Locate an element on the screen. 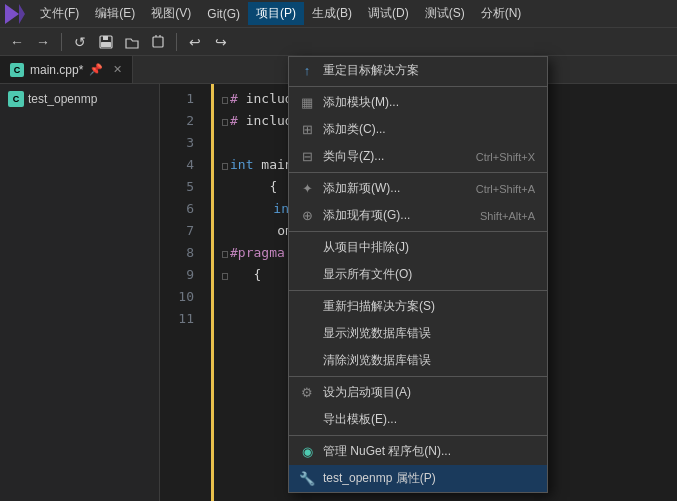 This screenshot has height=501, width=677. set-startup-icon: ⚙ is located at coordinates (307, 393).